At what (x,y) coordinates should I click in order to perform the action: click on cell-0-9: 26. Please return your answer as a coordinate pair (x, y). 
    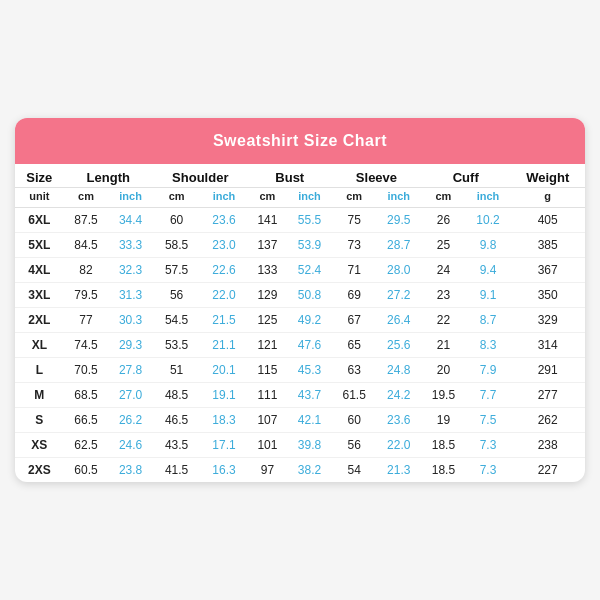
    Looking at the image, I should click on (444, 220).